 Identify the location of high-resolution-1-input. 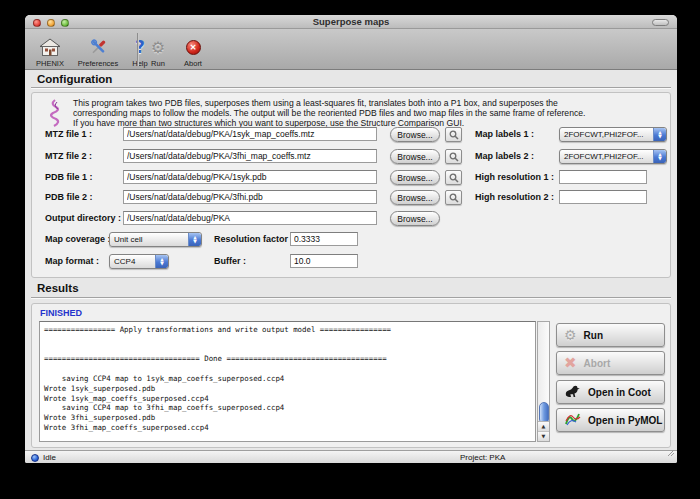
(603, 177).